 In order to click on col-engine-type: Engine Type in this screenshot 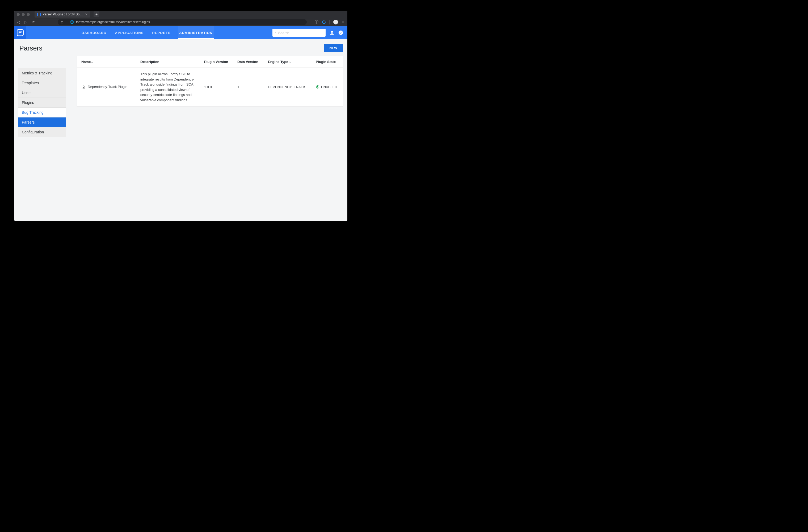, I will do `click(290, 62)`.